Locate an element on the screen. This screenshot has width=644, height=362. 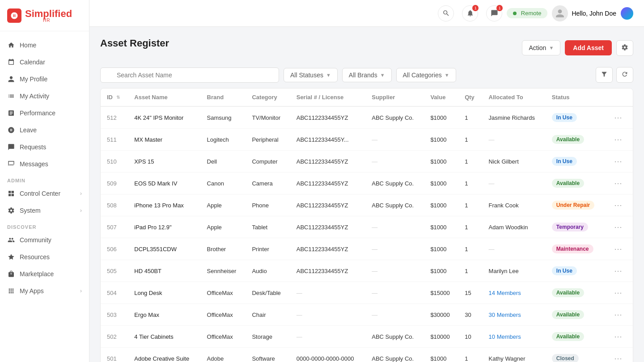
cell-name: Ergo Max is located at coordinates (164, 315).